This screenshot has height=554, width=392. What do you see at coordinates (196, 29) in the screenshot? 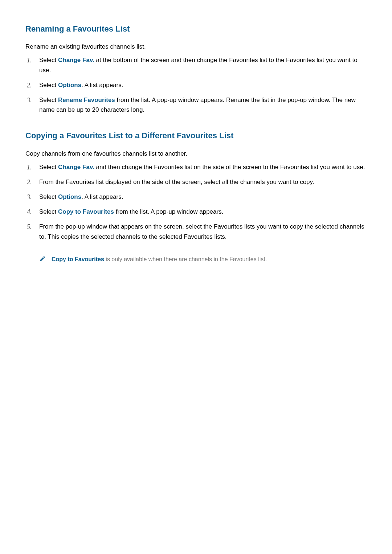
I see `heading-renaming: Renaming a Favourites List` at bounding box center [196, 29].